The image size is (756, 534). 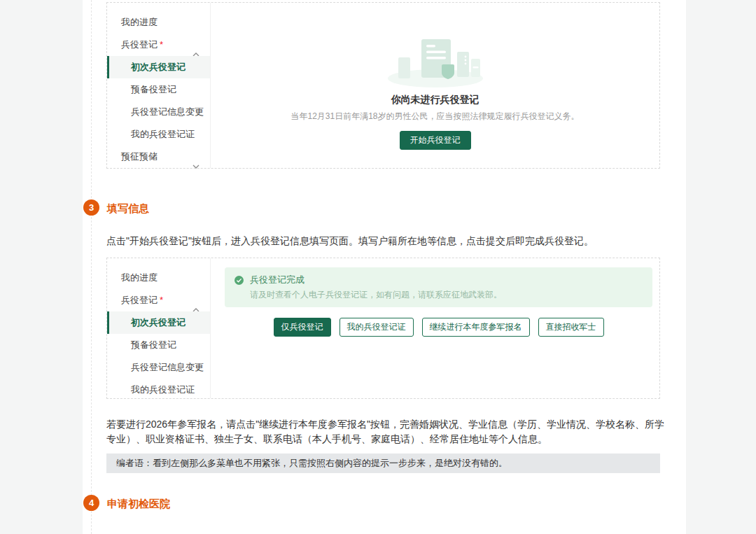 What do you see at coordinates (438, 287) in the screenshot?
I see `registration-complete-alert: 兵役登记完成 请及时查看个人电子兵役登记证，如有问题，请联系应征地武装部。` at bounding box center [438, 287].